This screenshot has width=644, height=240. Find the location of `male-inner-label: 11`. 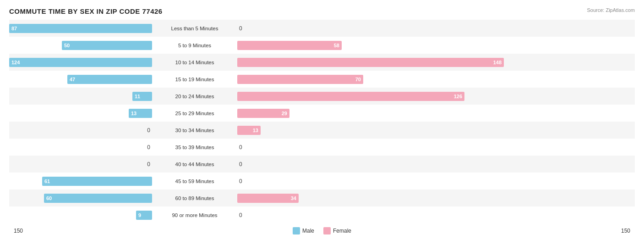

male-inner-label: 11 is located at coordinates (137, 96).